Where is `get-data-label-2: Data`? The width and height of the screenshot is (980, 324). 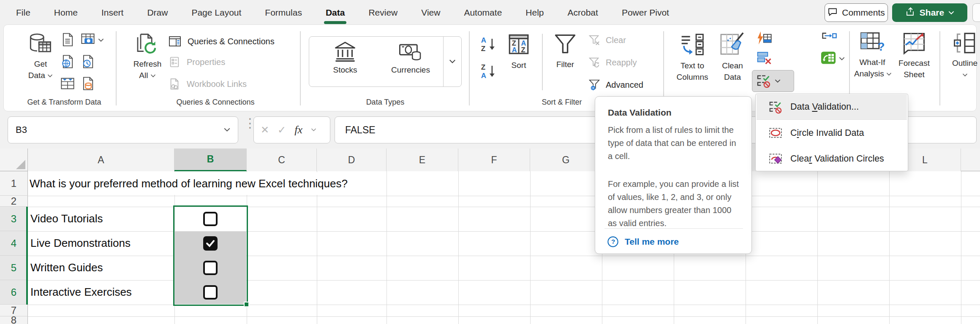
get-data-label-2: Data is located at coordinates (37, 75).